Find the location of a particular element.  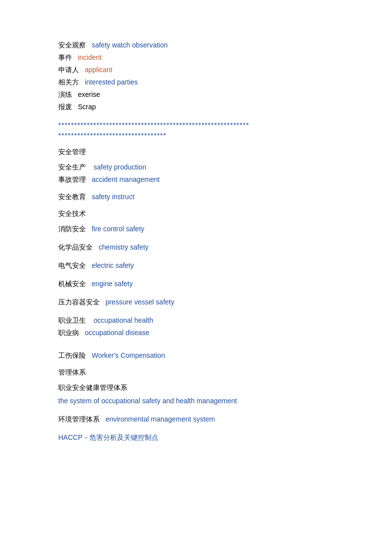

en-incident: incident is located at coordinates (90, 57).